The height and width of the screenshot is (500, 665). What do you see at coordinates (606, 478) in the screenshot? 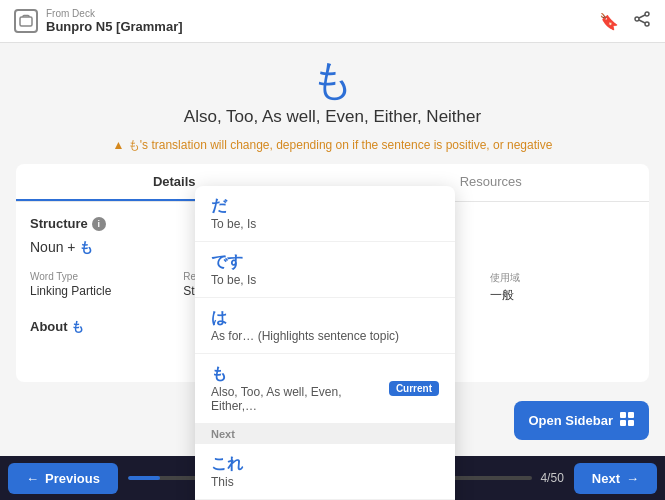
I see `next-label: Next` at bounding box center [606, 478].